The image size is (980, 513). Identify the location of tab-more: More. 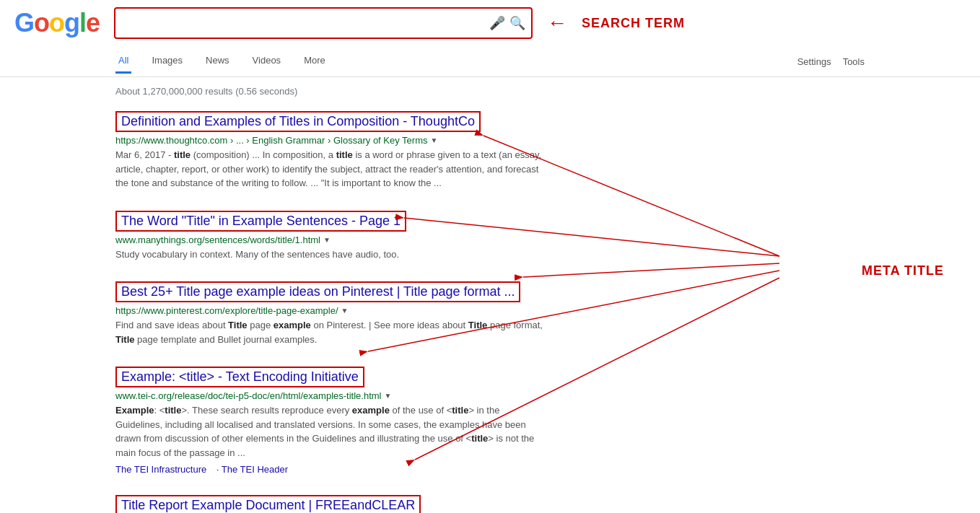
(315, 61).